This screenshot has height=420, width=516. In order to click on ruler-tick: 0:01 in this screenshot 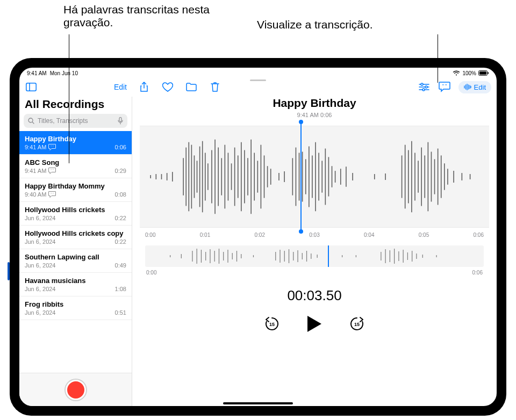, I will do `click(205, 235)`.